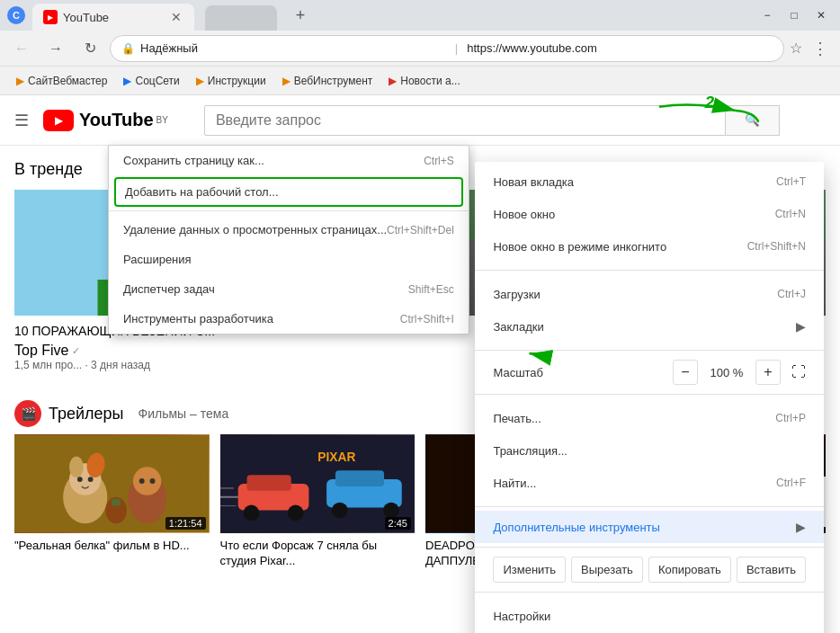 This screenshot has width=840, height=633. Describe the element at coordinates (113, 18) in the screenshot. I see `tab-title: YouTube` at that location.